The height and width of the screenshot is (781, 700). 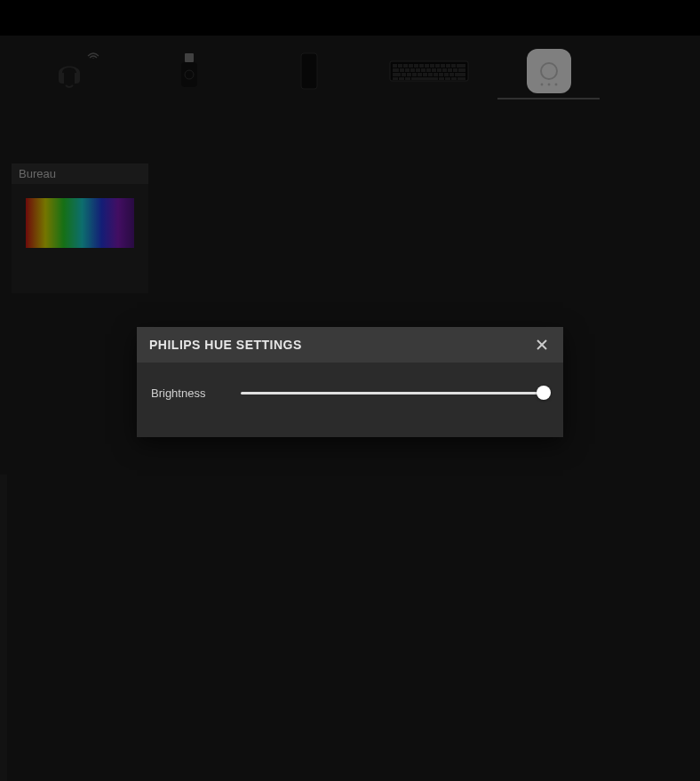 I want to click on title-bar, so click(x=350, y=18).